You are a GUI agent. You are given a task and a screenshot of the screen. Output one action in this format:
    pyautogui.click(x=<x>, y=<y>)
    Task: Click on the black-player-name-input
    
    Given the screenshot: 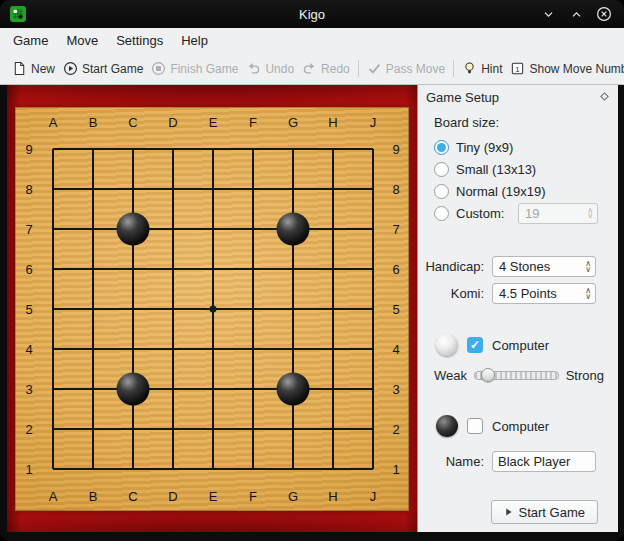 What is the action you would take?
    pyautogui.click(x=544, y=462)
    